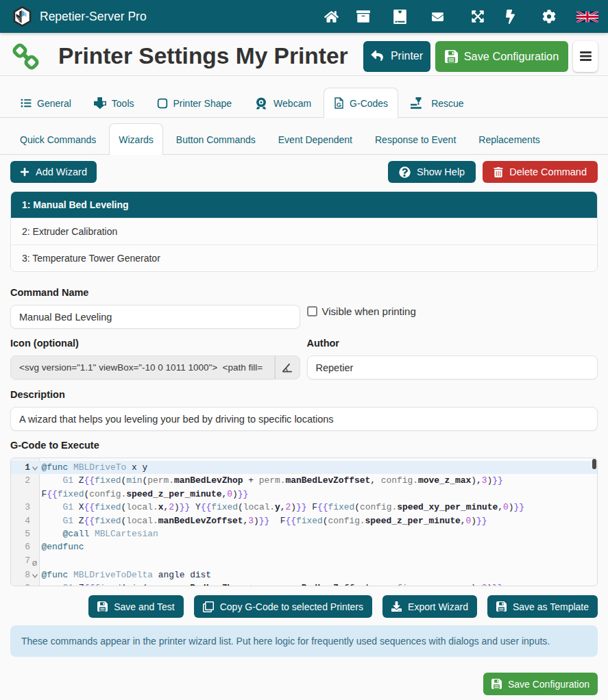 Image resolution: width=608 pixels, height=700 pixels. Describe the element at coordinates (339, 105) in the screenshot. I see `svg-text: G` at that location.